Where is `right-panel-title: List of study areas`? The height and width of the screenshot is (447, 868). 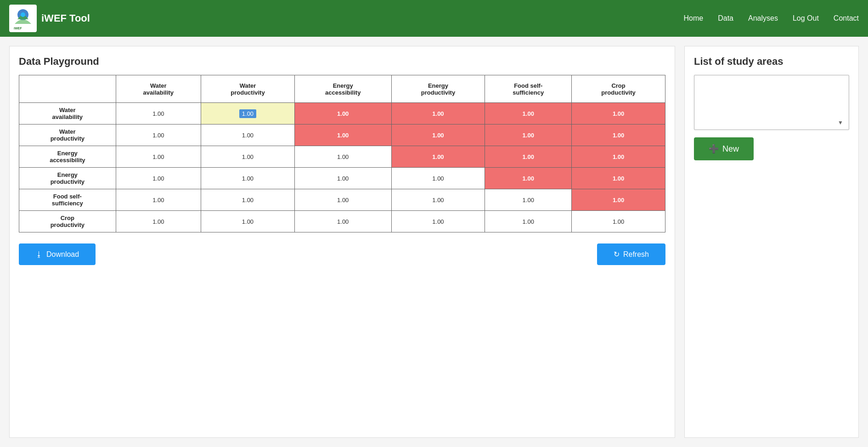
right-panel-title: List of study areas is located at coordinates (772, 62).